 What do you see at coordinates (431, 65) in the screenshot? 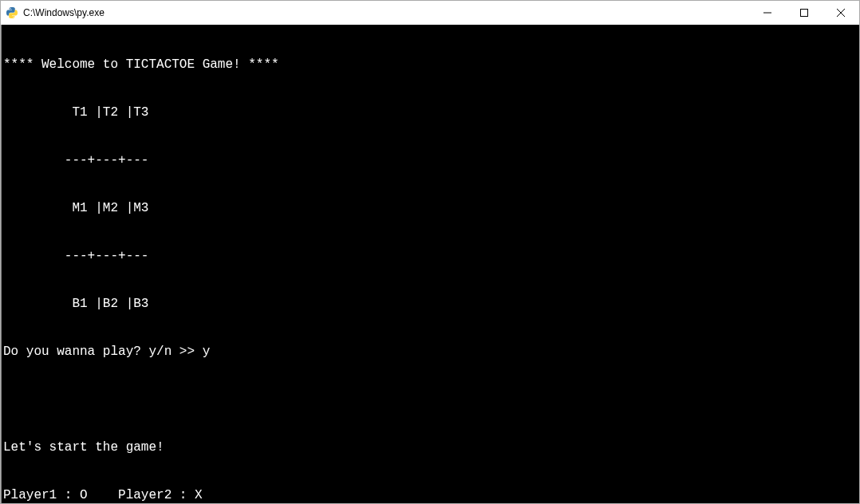
I see `terminal-line: **** Welcome to TICTACTOE Game! ****` at bounding box center [431, 65].